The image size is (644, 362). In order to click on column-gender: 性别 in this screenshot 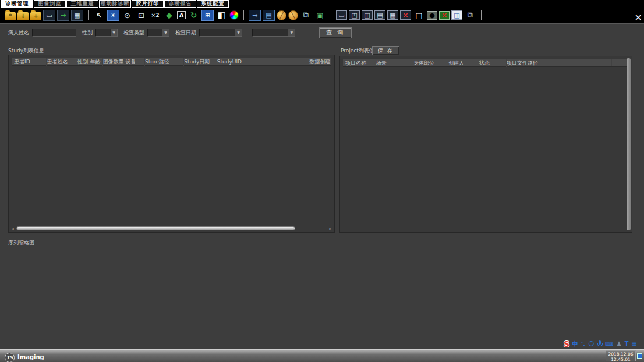, I will do `click(84, 62)`.